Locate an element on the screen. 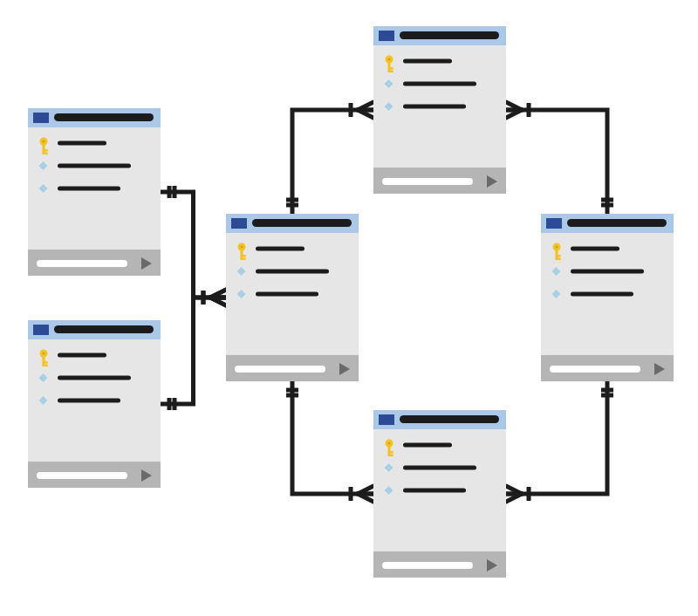 This screenshot has width=698, height=616. entity-table-t3 is located at coordinates (292, 298).